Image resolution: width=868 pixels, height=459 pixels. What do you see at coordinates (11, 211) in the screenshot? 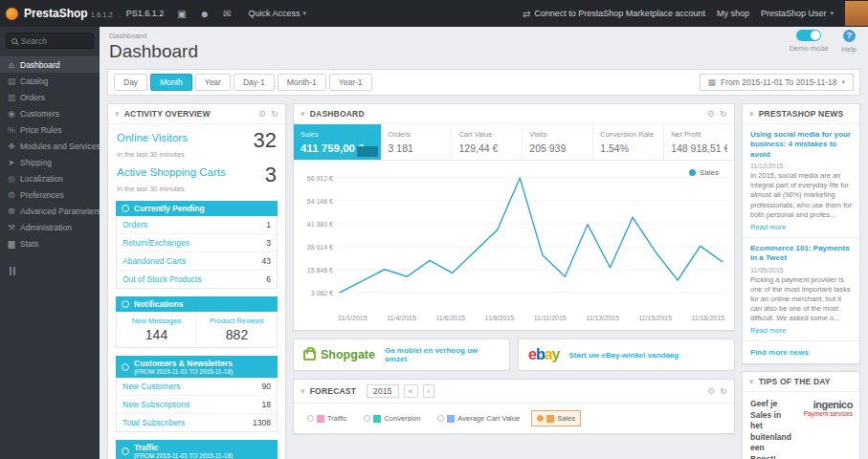
I see `advanced-parameters-icon: ☸` at bounding box center [11, 211].